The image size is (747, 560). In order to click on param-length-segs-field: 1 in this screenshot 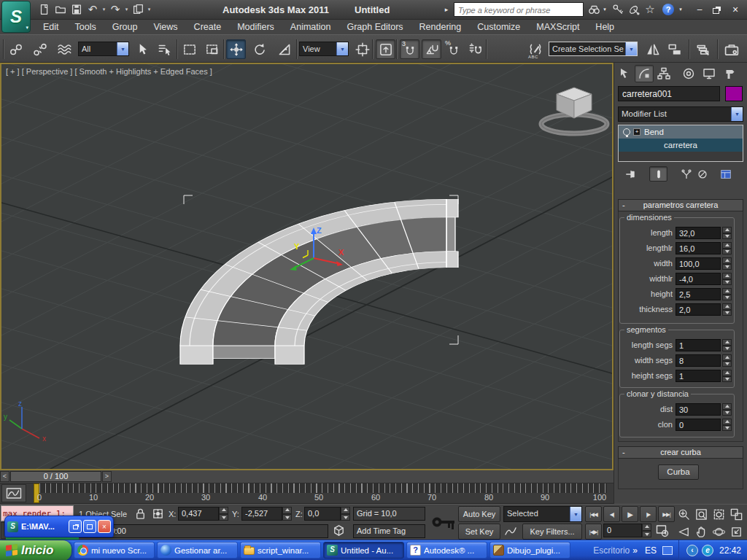, I will do `click(698, 346)`.